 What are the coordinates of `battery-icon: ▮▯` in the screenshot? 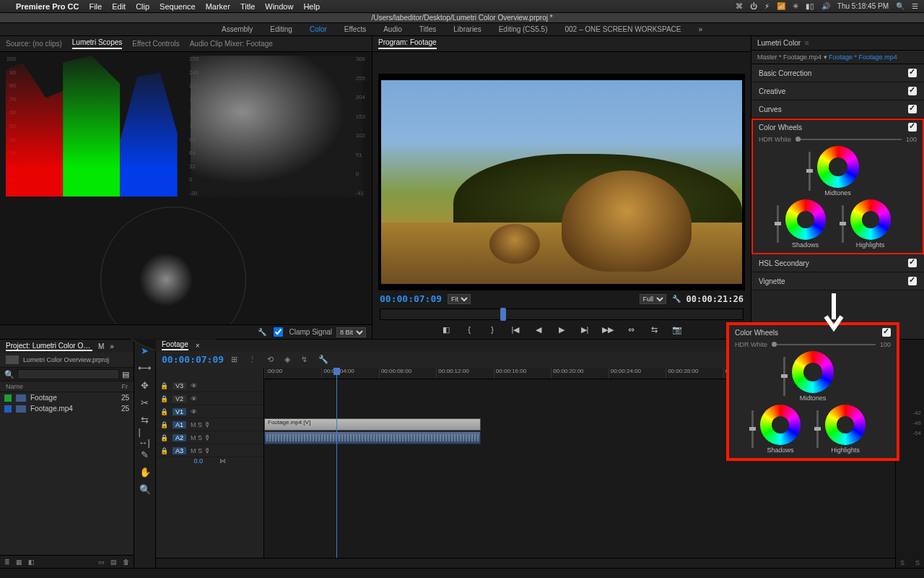 It's located at (810, 6).